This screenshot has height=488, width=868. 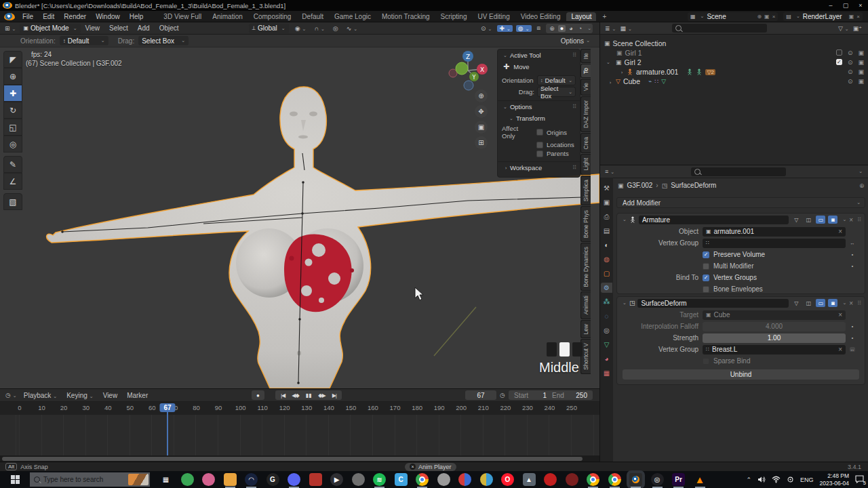 What do you see at coordinates (111, 396) in the screenshot?
I see `view-menu: View` at bounding box center [111, 396].